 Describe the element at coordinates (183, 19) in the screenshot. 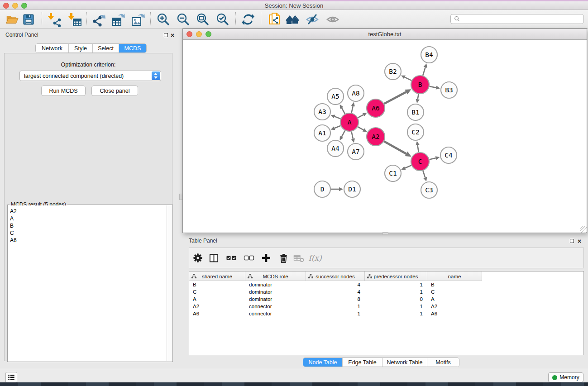

I see `zoom-out-button` at that location.